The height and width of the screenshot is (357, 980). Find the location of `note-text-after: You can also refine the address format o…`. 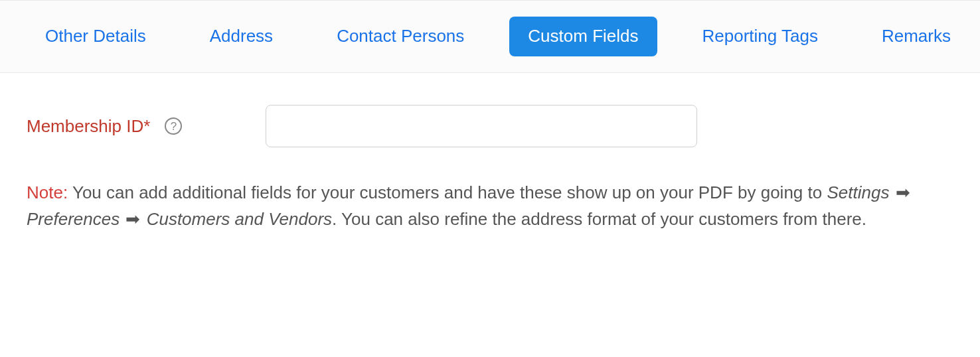

note-text-after: You can also refine the address format o… is located at coordinates (604, 219).